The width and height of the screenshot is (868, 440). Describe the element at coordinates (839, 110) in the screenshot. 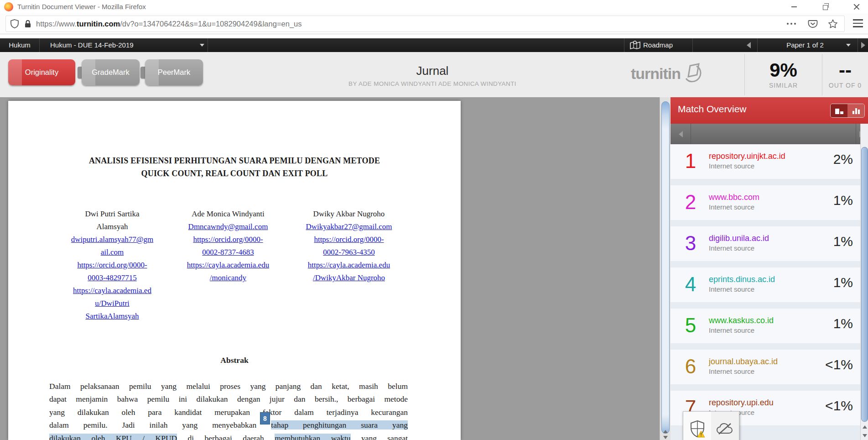

I see `match-overview-view-icon` at that location.